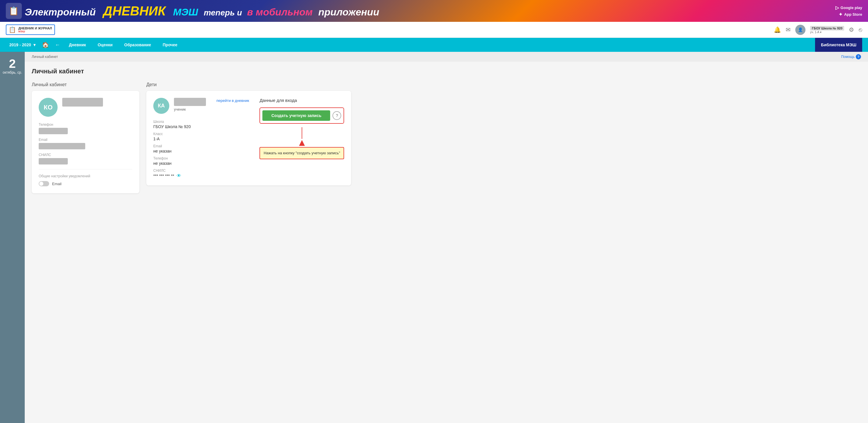 This screenshot has width=868, height=423. I want to click on login-data-panel: Данные для входа Создать учетную запись …, so click(299, 138).